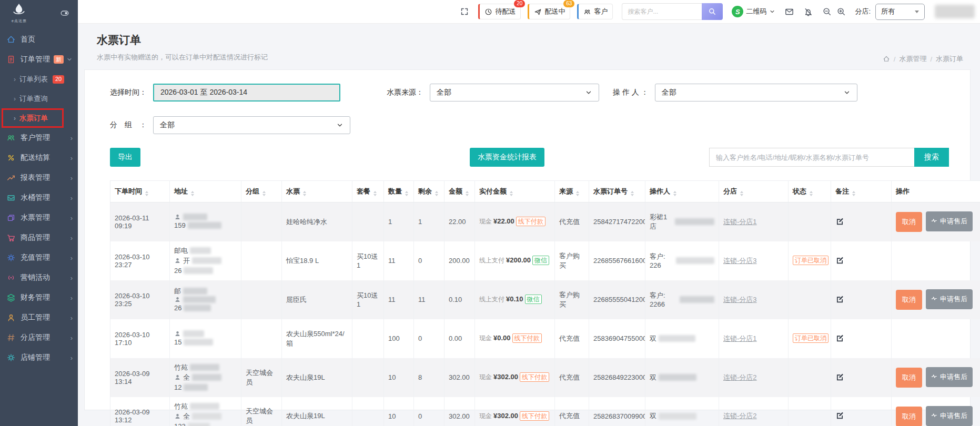 This screenshot has height=426, width=980. What do you see at coordinates (862, 191) in the screenshot?
I see `column-header-14: 备注` at bounding box center [862, 191].